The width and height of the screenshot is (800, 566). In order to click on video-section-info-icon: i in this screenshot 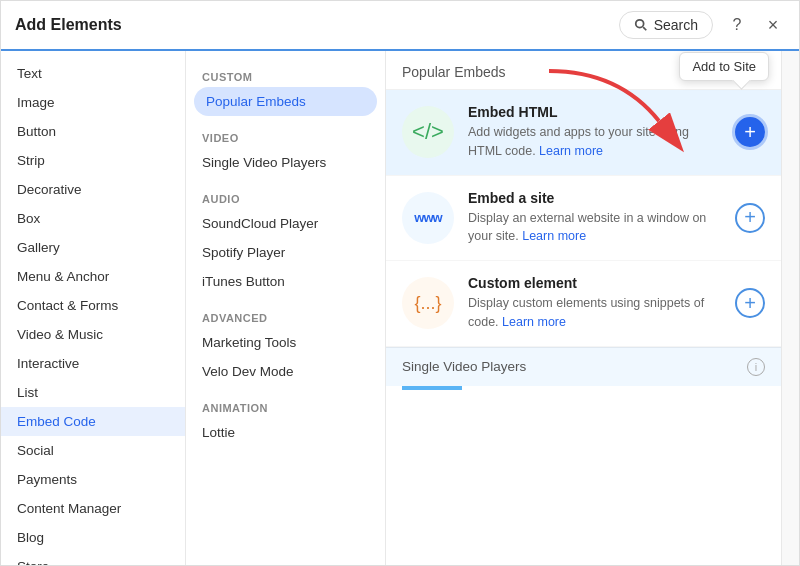, I will do `click(756, 367)`.